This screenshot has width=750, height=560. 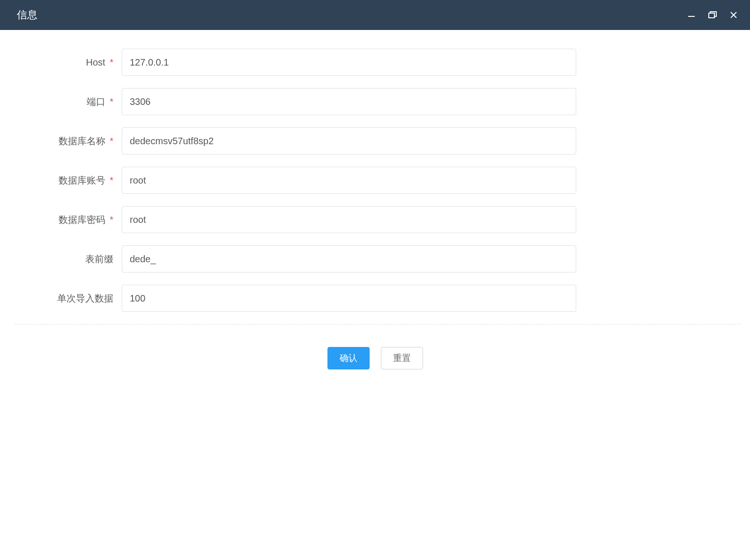 I want to click on label-tableprefix: 表前缀, so click(x=68, y=259).